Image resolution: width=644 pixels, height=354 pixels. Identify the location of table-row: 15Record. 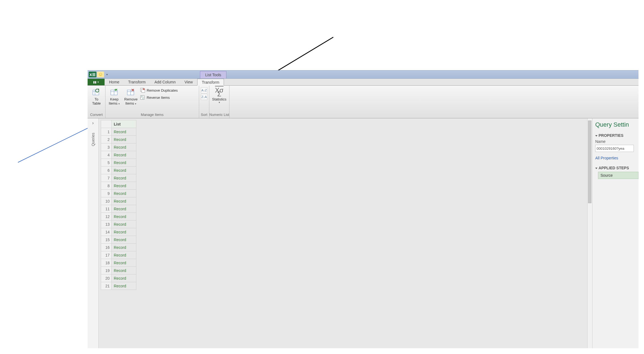
(119, 240).